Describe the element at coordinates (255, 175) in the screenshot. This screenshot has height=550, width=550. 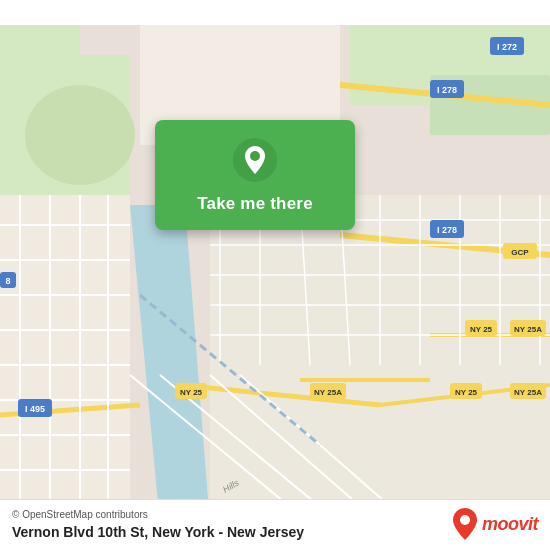
I see `location-card: Take me there` at that location.